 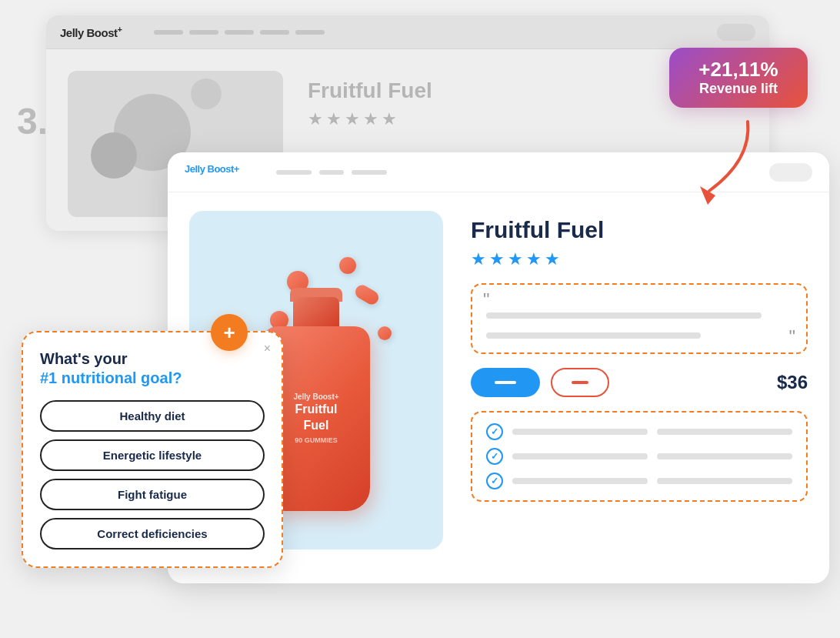 What do you see at coordinates (370, 91) in the screenshot?
I see `bg-product-title: Fruitful Fuel` at bounding box center [370, 91].